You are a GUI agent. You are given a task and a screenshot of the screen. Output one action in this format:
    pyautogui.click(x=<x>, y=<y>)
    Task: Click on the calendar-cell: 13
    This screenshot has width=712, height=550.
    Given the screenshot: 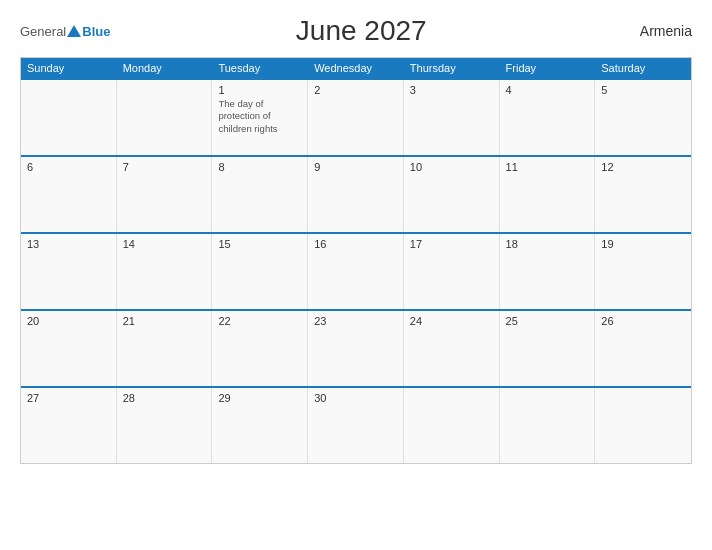 What is the action you would take?
    pyautogui.click(x=69, y=272)
    